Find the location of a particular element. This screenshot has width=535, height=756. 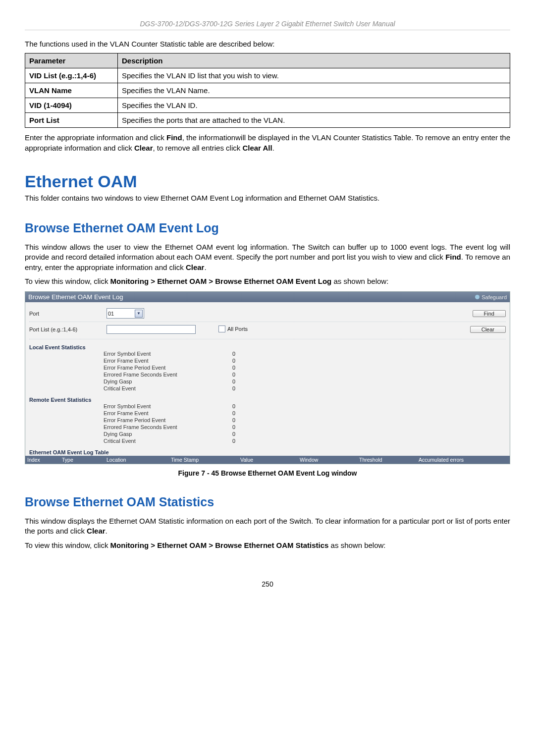

chevron-down-icon: ▼ is located at coordinates (139, 314).